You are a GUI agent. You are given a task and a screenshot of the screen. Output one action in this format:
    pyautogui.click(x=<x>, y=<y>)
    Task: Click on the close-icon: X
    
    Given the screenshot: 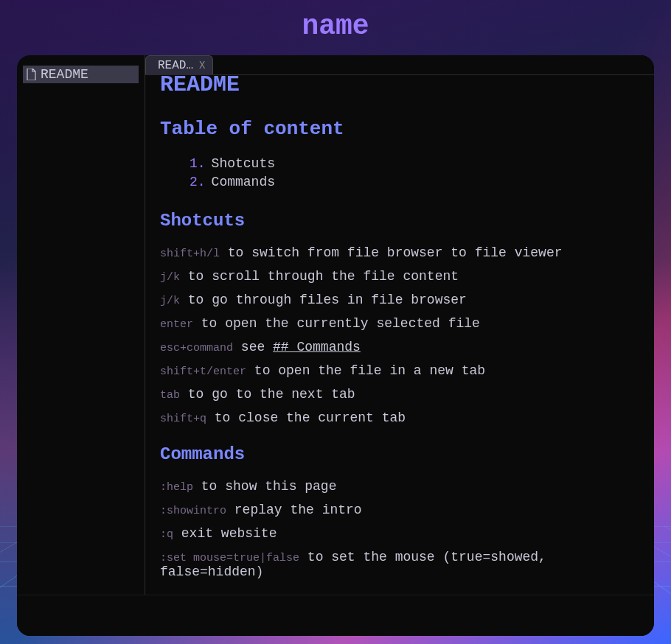 What is the action you would take?
    pyautogui.click(x=202, y=66)
    